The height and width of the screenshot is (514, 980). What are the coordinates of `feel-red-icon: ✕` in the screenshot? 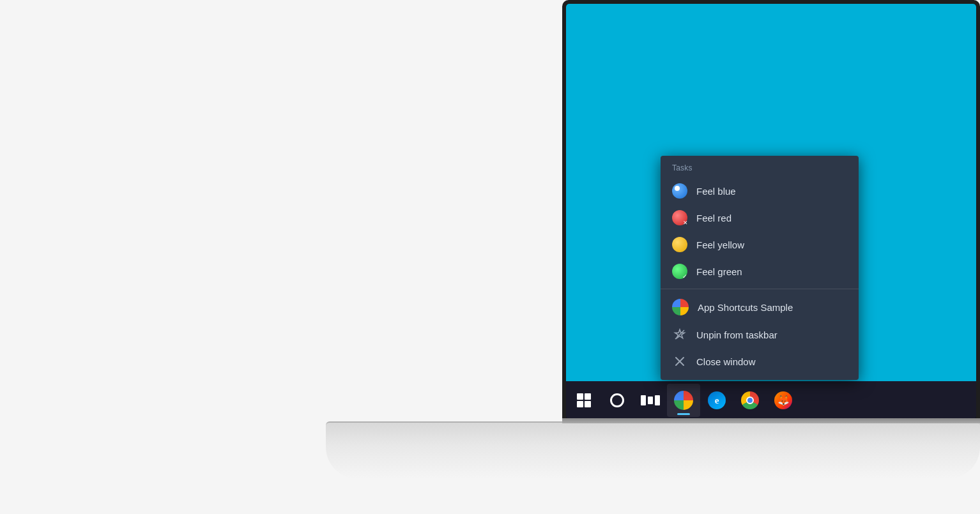 It's located at (680, 218).